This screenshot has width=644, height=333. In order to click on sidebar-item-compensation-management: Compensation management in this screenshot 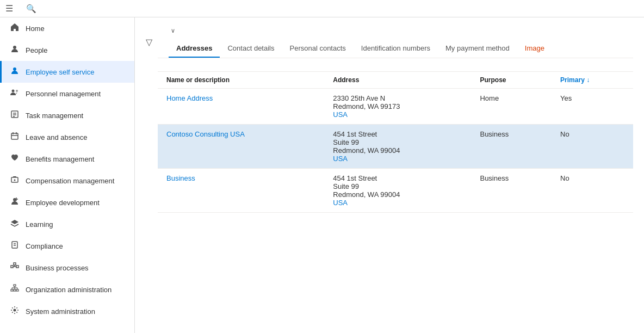, I will do `click(67, 181)`.